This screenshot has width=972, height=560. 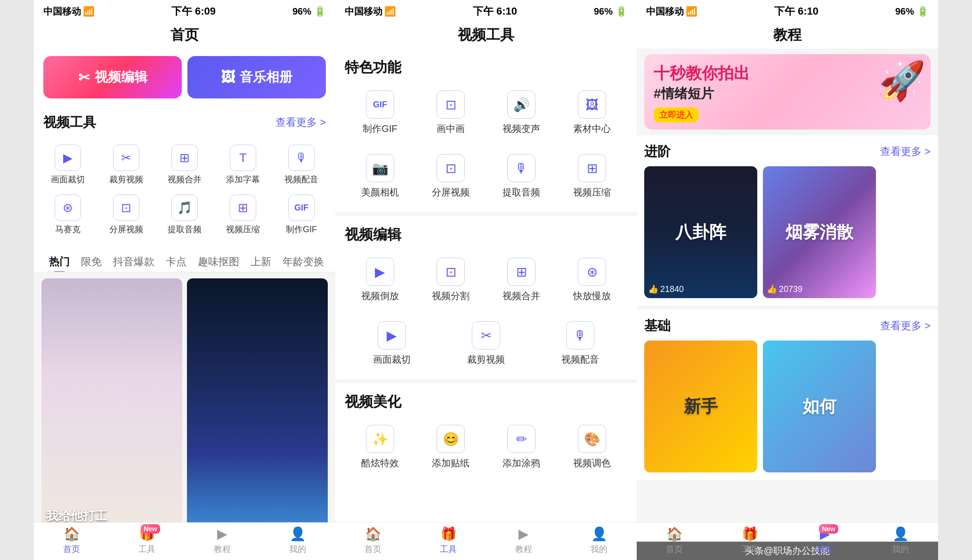 I want to click on tool-item-gif: GIF 制作GIF, so click(x=301, y=215).